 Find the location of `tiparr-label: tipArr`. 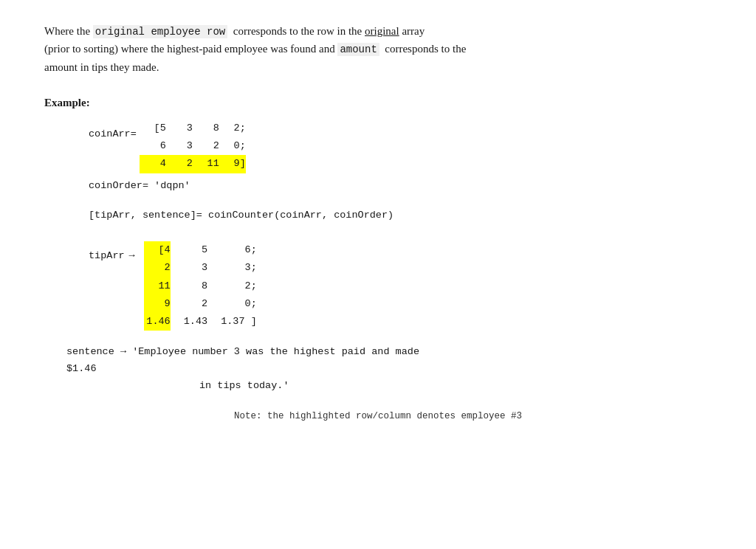

tiparr-label: tipArr is located at coordinates (106, 256).